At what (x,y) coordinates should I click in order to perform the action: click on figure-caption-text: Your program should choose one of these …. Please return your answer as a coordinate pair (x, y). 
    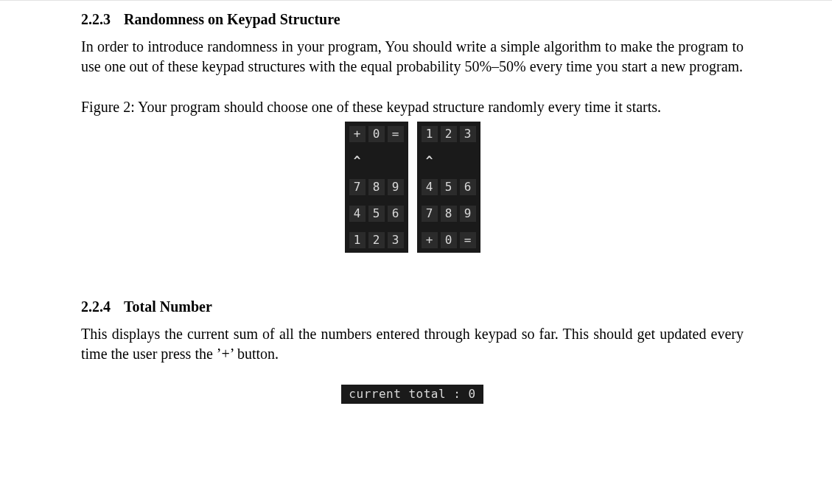
    Looking at the image, I should click on (399, 107).